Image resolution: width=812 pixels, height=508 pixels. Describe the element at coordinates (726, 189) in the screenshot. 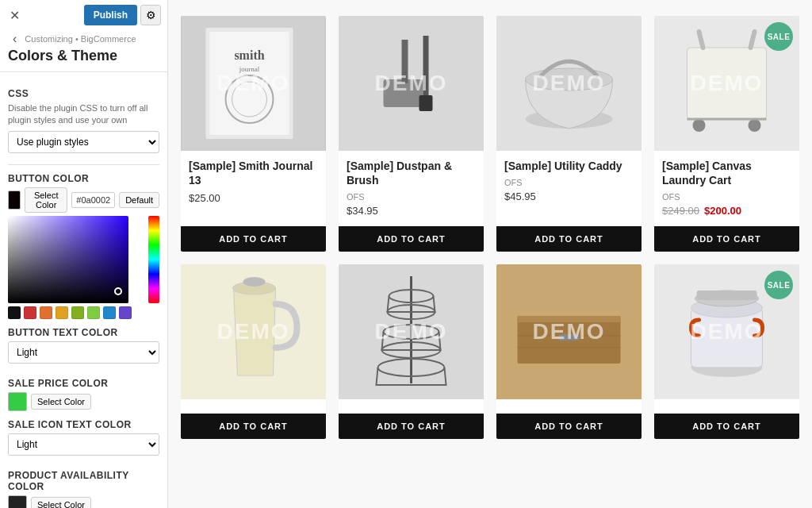

I see `product-info-4: [Sample] Canvas Laundry Cart OFS $249.00…` at that location.